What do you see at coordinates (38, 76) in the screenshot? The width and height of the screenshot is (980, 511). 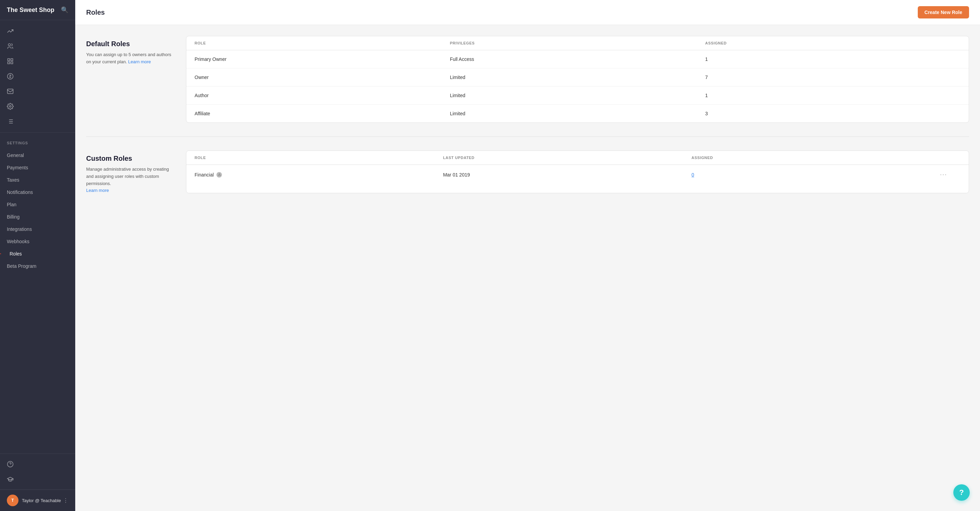 I see `sidebar-icon-section` at bounding box center [38, 76].